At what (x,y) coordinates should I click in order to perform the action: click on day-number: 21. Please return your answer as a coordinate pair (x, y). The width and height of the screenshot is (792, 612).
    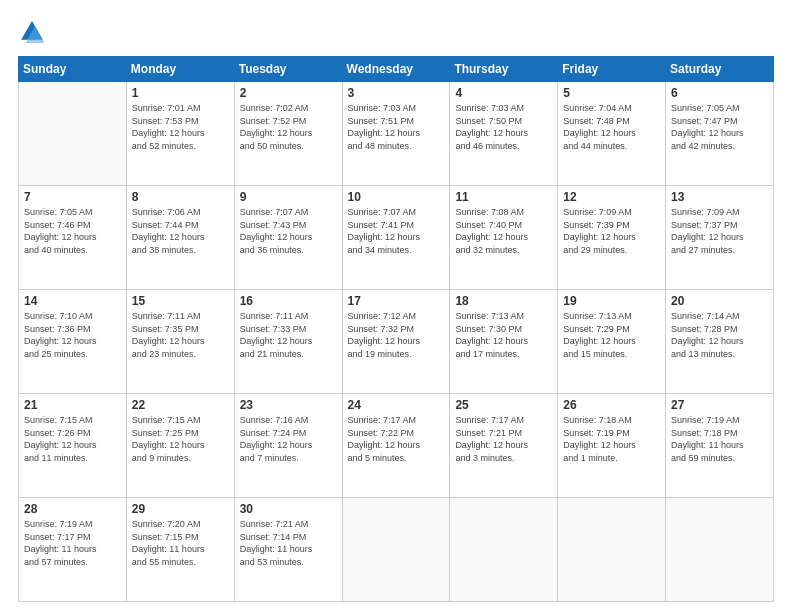
    Looking at the image, I should click on (72, 405).